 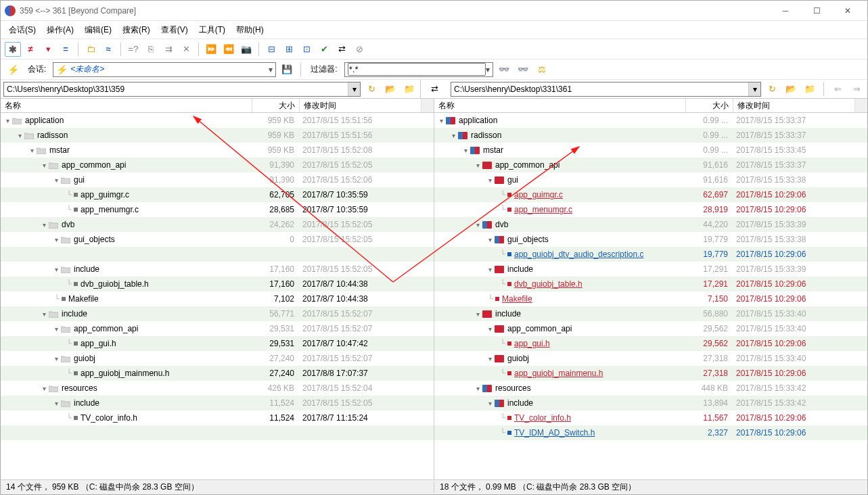 I want to click on tree-row: ▾gui_objects19,7792017/8/15 15:33:38, so click(x=651, y=239).